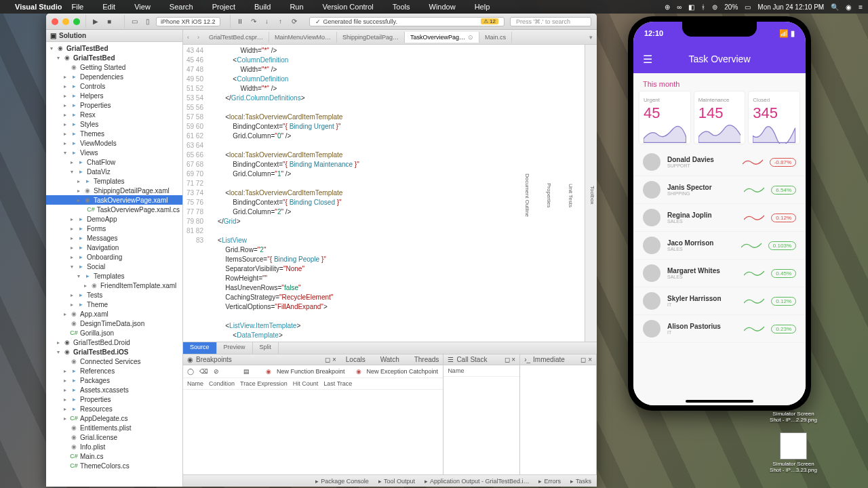  I want to click on siri-icon: ◉, so click(849, 7).